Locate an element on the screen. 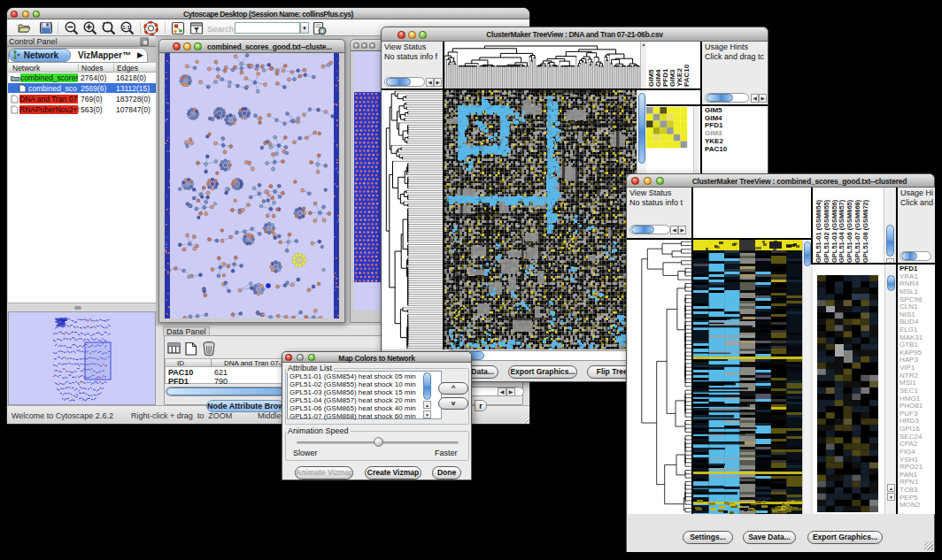  svg-text: GPL51-06 (GSM865) is located at coordinates (850, 231).